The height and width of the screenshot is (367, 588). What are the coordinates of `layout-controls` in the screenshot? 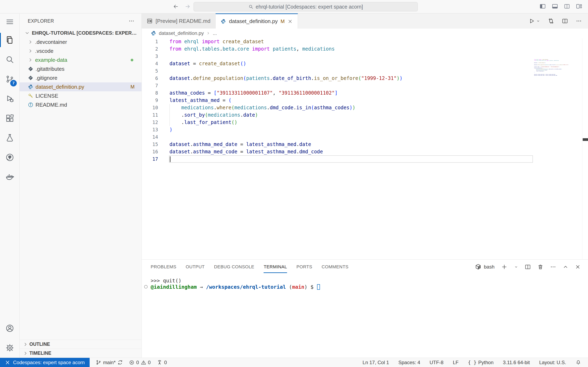 It's located at (561, 6).